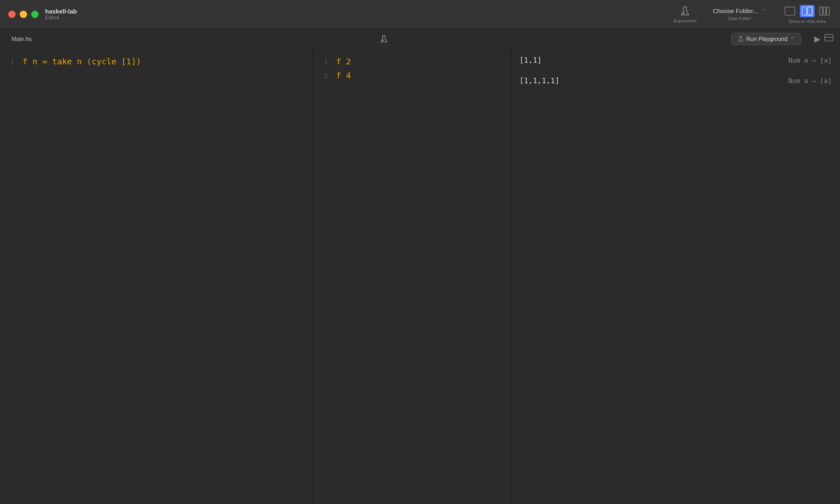 The image size is (840, 504). Describe the element at coordinates (412, 77) in the screenshot. I see `playground-line-2: 2 f 4` at that location.